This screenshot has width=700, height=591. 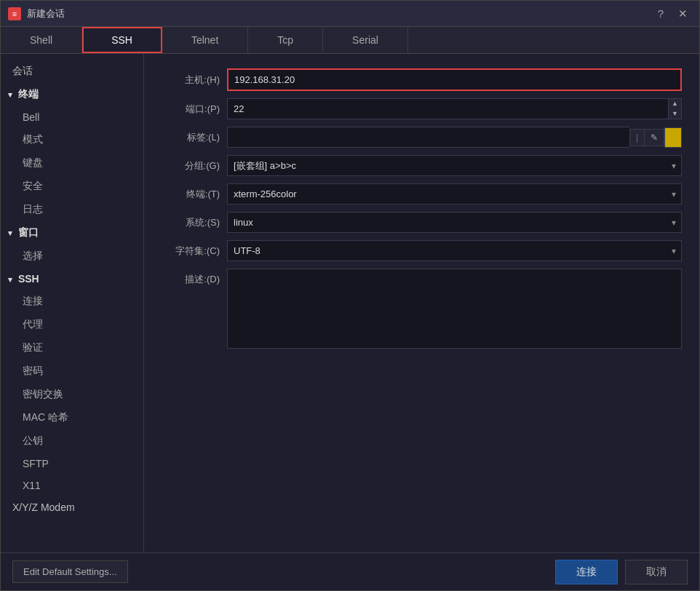 I want to click on terminal-row: 终端:(T) xterm-256color, so click(x=422, y=194).